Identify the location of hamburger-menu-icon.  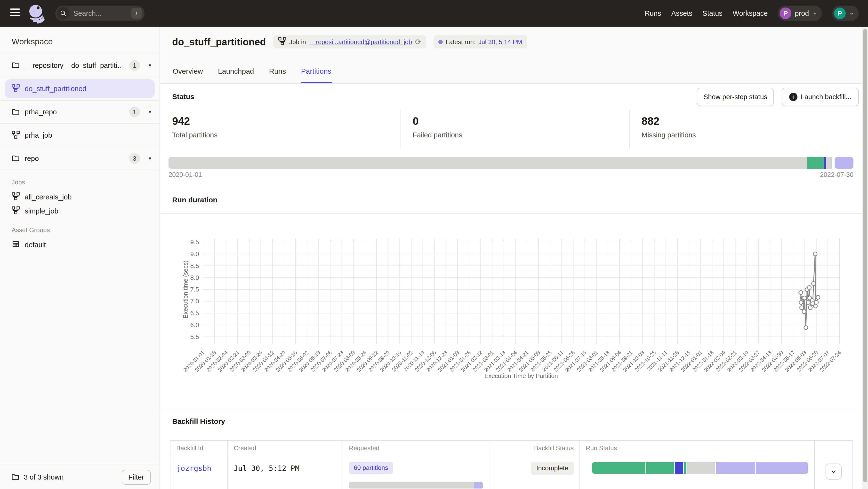
(15, 13).